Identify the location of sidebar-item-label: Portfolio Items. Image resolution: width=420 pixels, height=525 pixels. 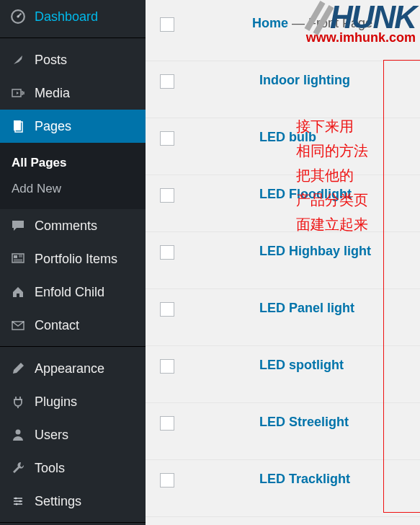
(76, 260).